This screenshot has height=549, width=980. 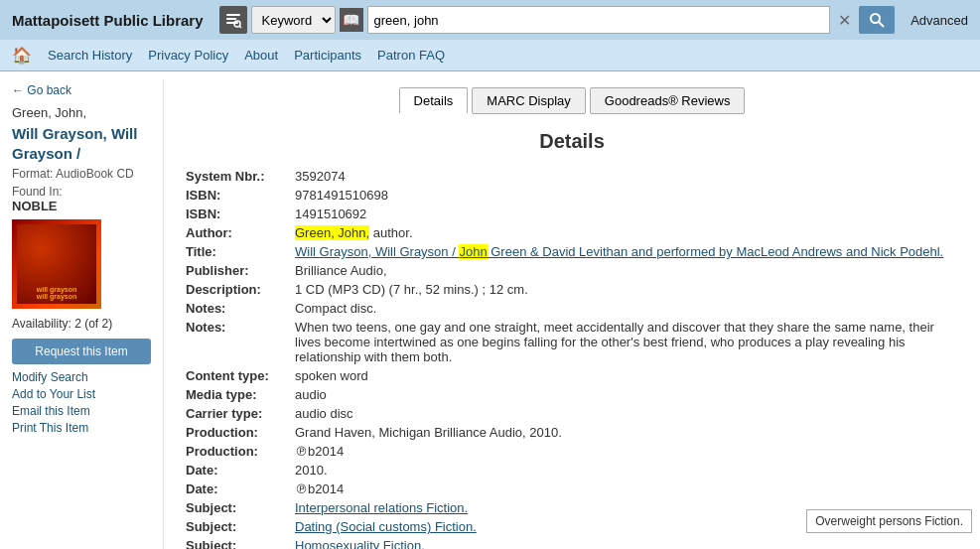 What do you see at coordinates (490, 20) in the screenshot?
I see `top-bar: Mattapoisett Public Library Keyword Titl…` at bounding box center [490, 20].